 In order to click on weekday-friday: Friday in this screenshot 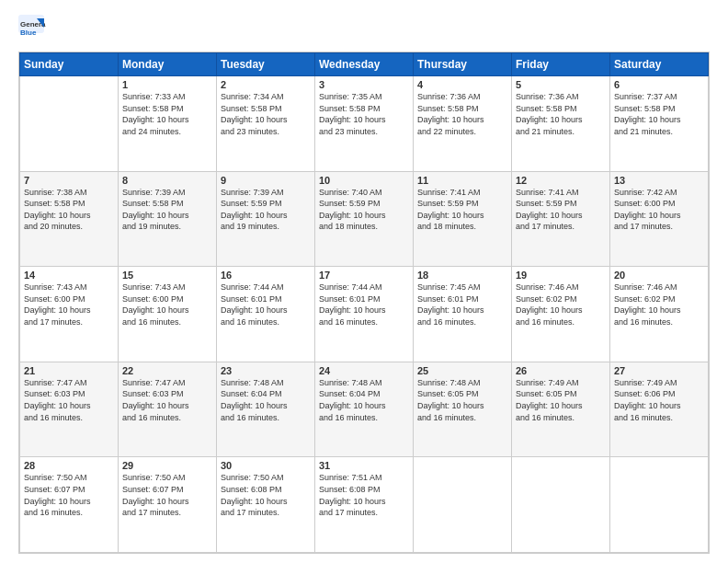, I will do `click(561, 64)`.